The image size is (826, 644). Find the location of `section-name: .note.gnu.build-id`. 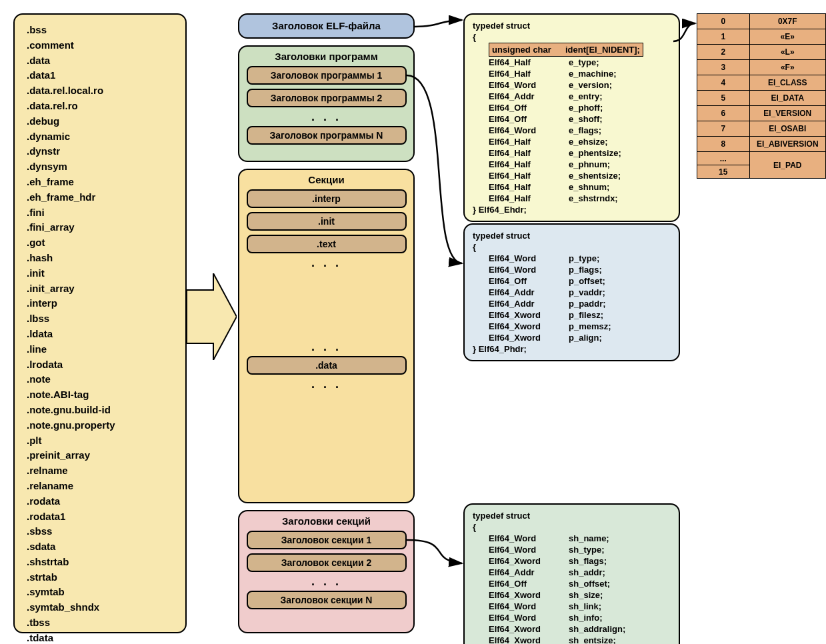

section-name: .note.gnu.build-id is located at coordinates (100, 411).